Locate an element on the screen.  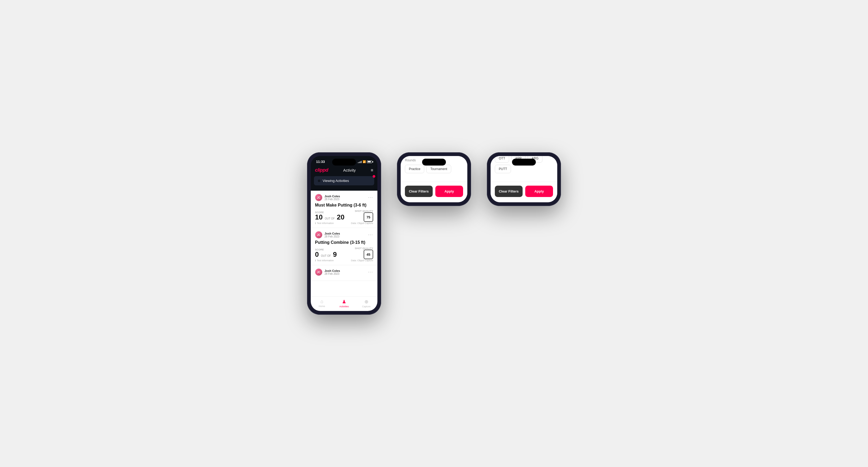
user-name-1: Josh Coles is located at coordinates (332, 196).